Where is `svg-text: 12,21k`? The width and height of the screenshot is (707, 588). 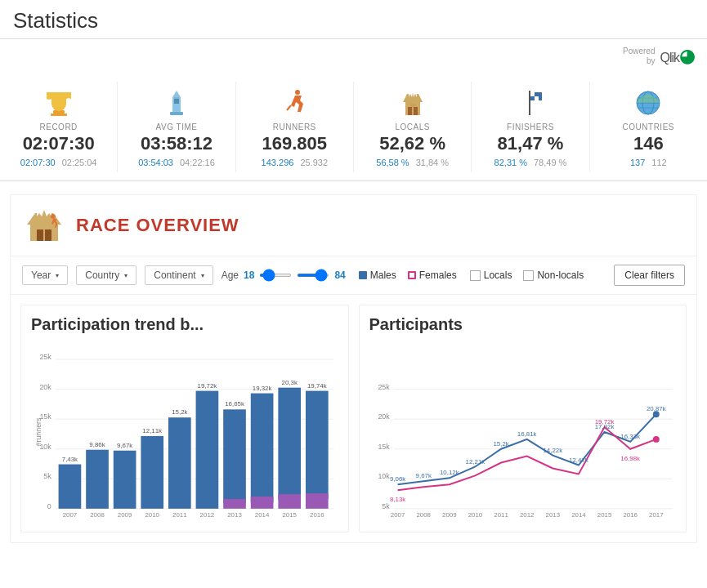 svg-text: 12,21k is located at coordinates (475, 462).